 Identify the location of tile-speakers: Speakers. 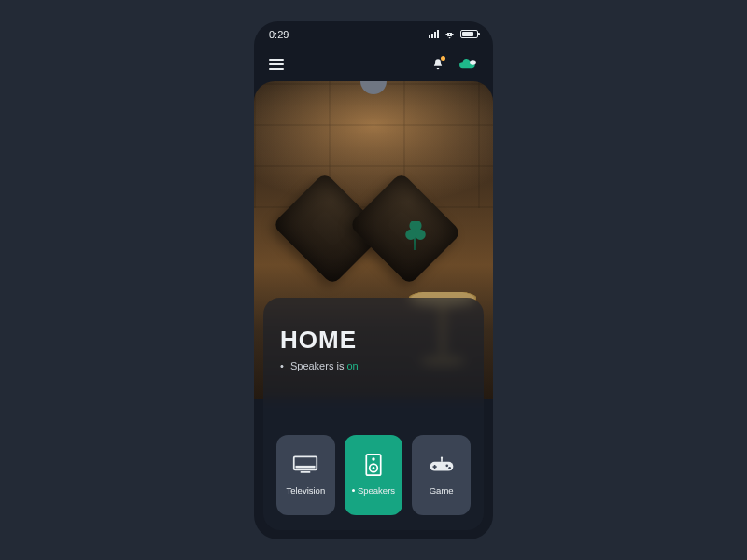
(374, 475).